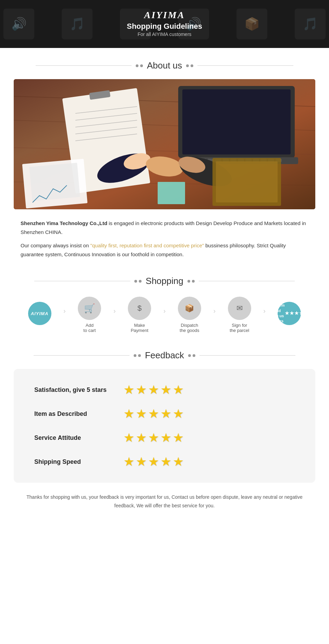 Image resolution: width=329 pixels, height=644 pixels. What do you see at coordinates (190, 66) in the screenshot?
I see `divider-dots-right` at bounding box center [190, 66].